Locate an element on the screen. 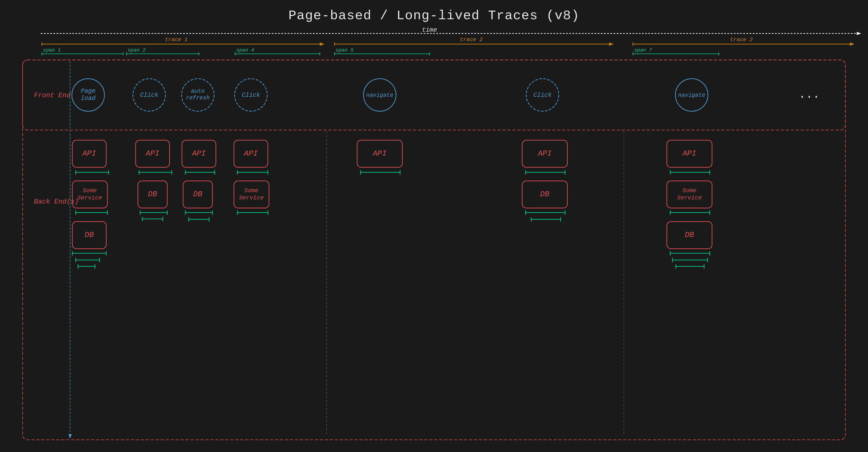 The image size is (868, 452). backend-label: Back End(s) is located at coordinates (56, 202).